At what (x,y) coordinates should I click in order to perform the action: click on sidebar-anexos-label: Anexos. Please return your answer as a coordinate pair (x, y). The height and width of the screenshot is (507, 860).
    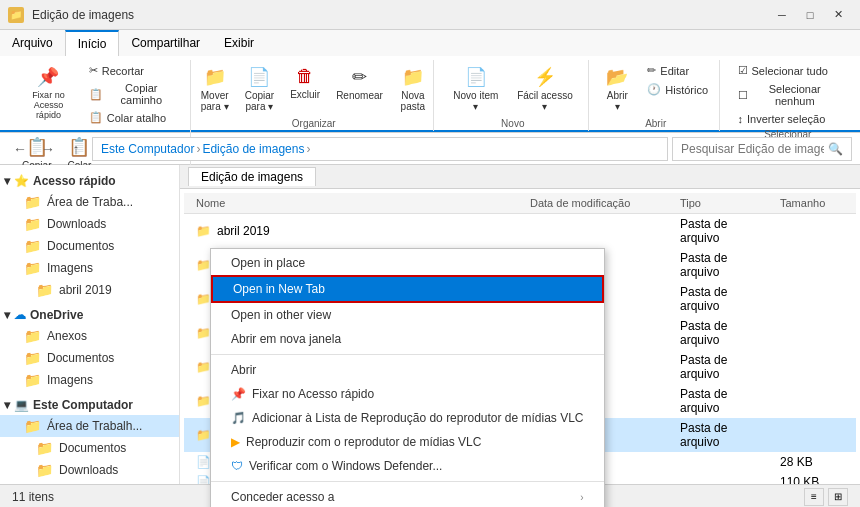
    Looking at the image, I should click on (67, 336).